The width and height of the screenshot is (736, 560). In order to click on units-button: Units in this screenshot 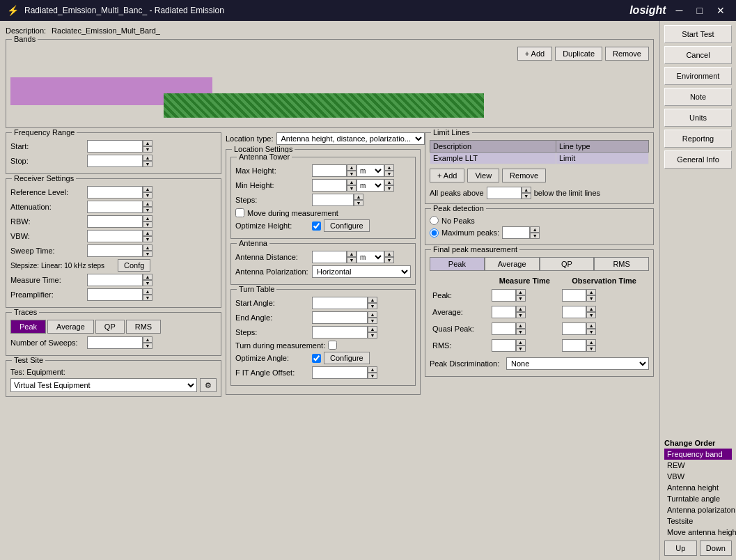, I will do `click(698, 118)`.